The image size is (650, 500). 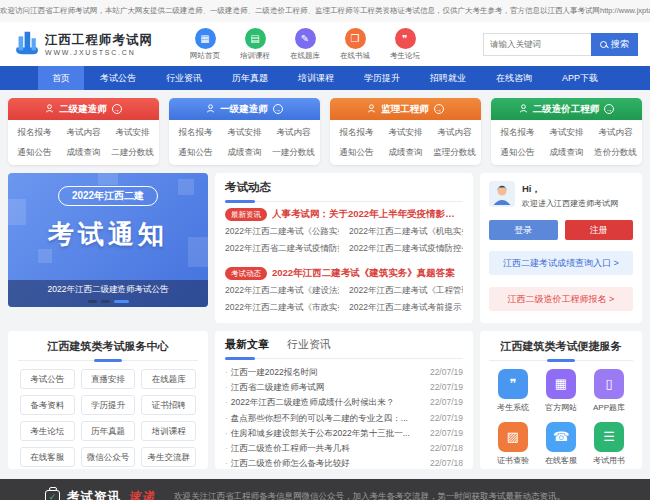 I want to click on board-icon: ▨, so click(x=513, y=437).